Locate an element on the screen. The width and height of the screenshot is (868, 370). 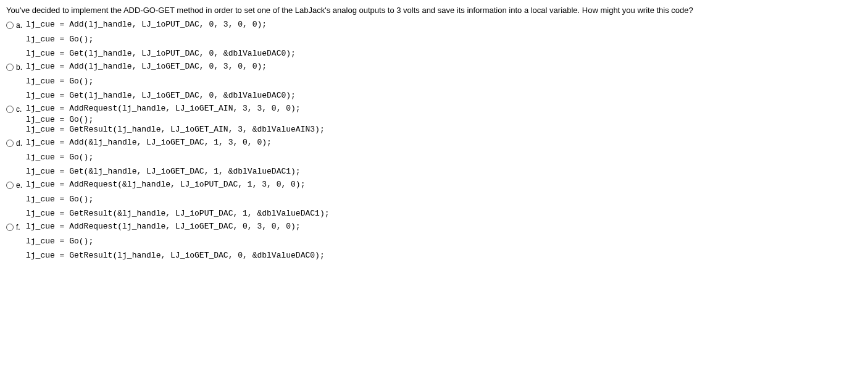
option-letter: a. is located at coordinates (20, 25).